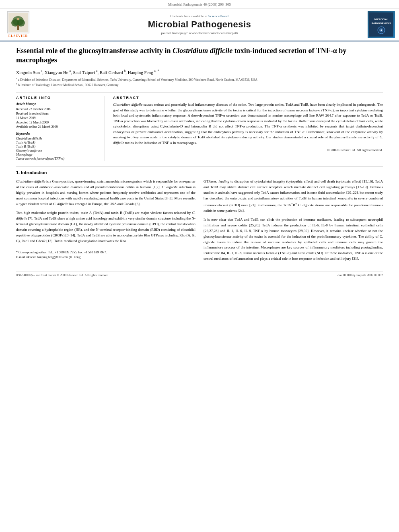 This screenshot has height=532, width=399. Describe the element at coordinates (106, 253) in the screenshot. I see `footnote-area: * Corresponding author. Tel.: +1 508 839…` at that location.